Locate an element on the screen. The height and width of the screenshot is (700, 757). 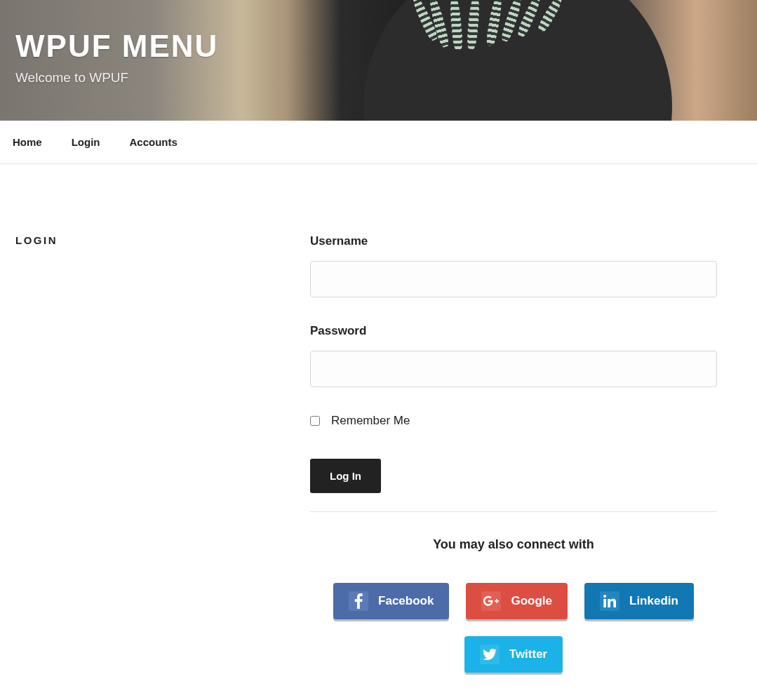
facebook-label: Facebook is located at coordinates (406, 601).